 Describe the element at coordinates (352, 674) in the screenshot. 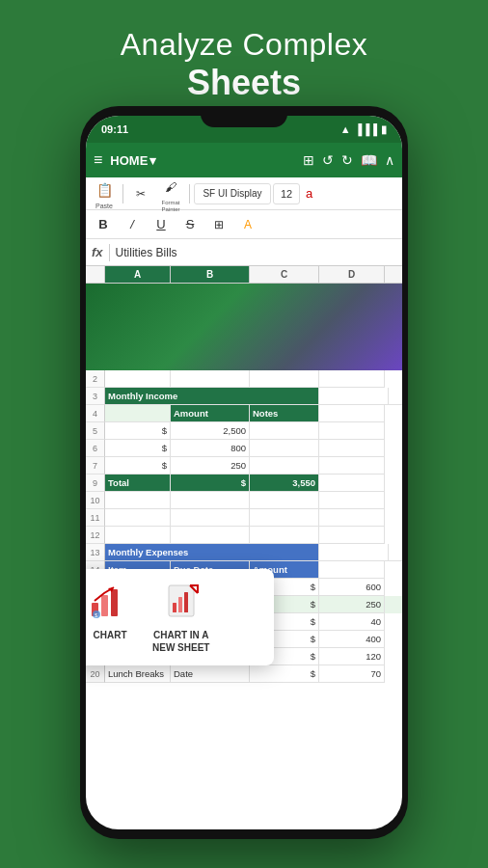

I see `cell-20-amount: 70` at that location.